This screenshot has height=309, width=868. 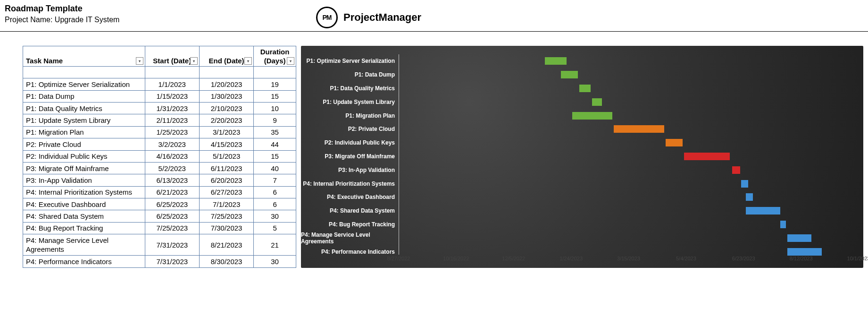 I want to click on cell-end: 3/1/2023, so click(x=226, y=132).